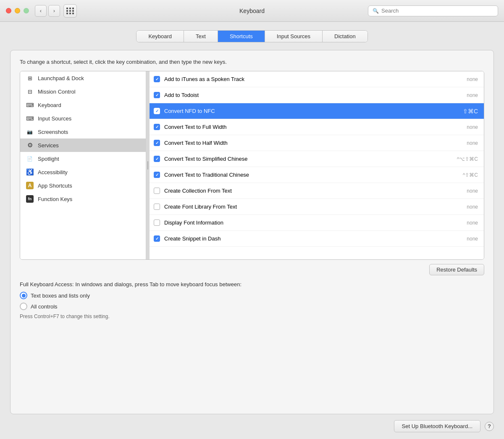 This screenshot has width=504, height=439. I want to click on app-shortcuts-icon: A, so click(30, 186).